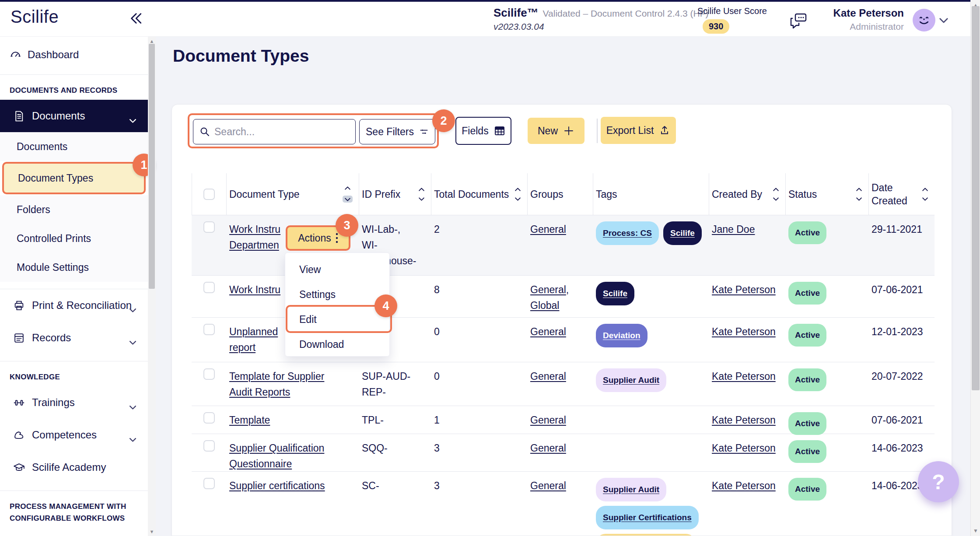 This screenshot has width=980, height=536. I want to click on sidebar-scrollbar: ▲ ▼, so click(152, 286).